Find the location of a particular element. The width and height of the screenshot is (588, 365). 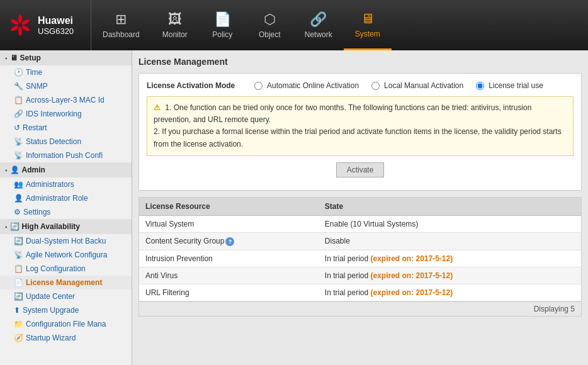

header: Huawei USG6320 ⊞Dashboard🖼Monitor📄Policy… is located at coordinates (294, 25).